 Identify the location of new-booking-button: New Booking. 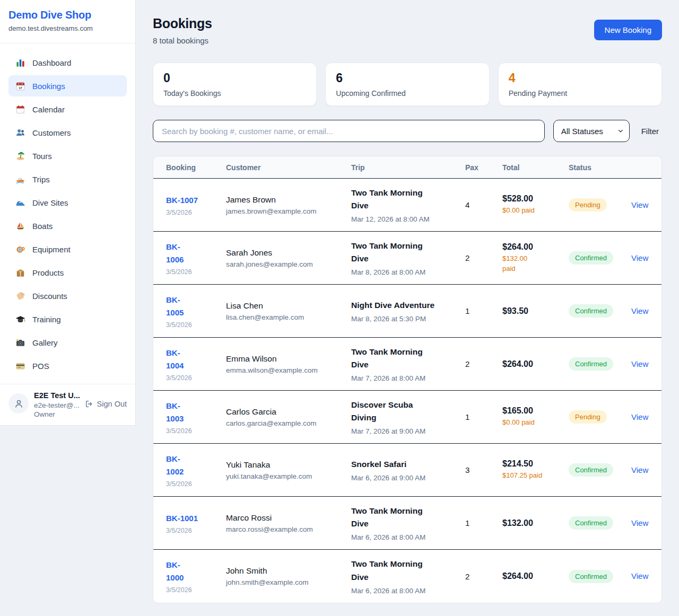
(628, 30).